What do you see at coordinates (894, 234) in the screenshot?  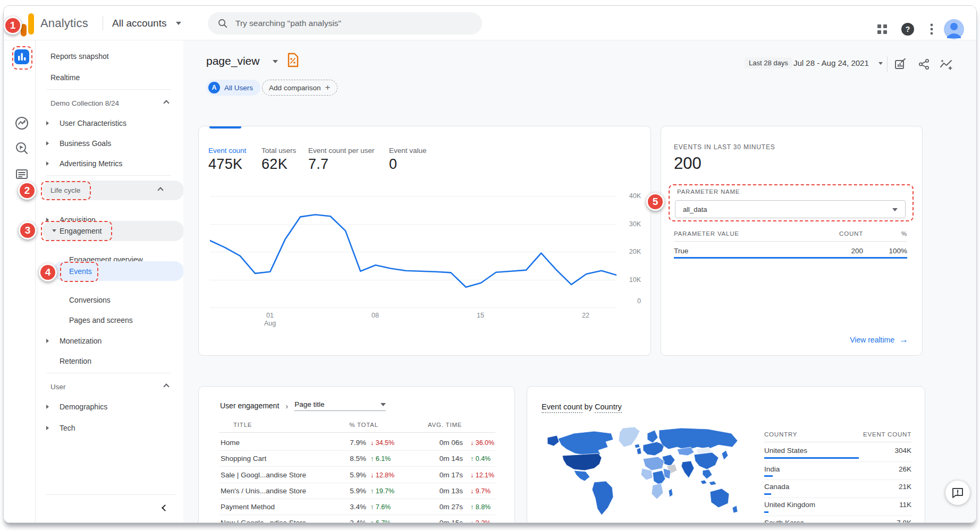 I see `col-percent: %` at bounding box center [894, 234].